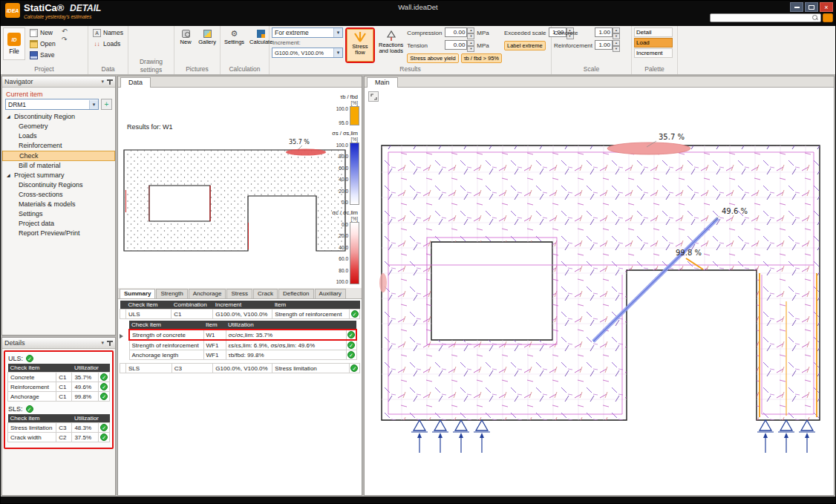 The height and width of the screenshot is (504, 836). What do you see at coordinates (235, 43) in the screenshot?
I see `settings-button: ⚙Settings` at bounding box center [235, 43].